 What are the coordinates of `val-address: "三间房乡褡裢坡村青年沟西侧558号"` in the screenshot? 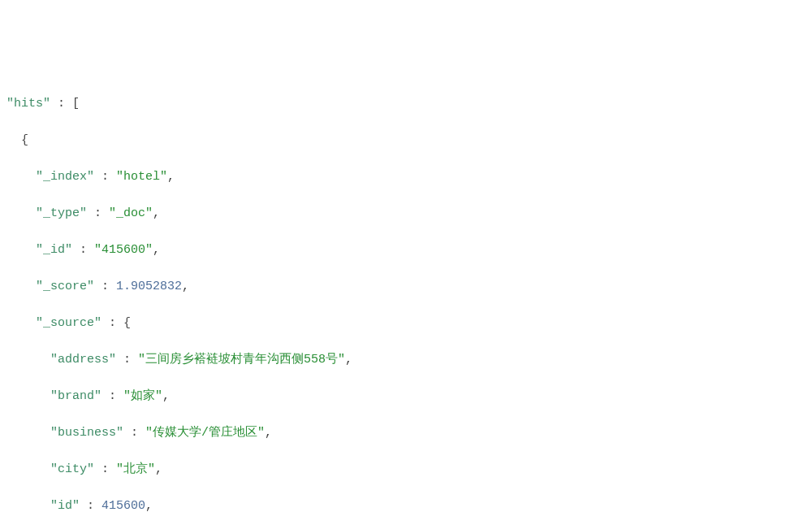 It's located at (242, 359).